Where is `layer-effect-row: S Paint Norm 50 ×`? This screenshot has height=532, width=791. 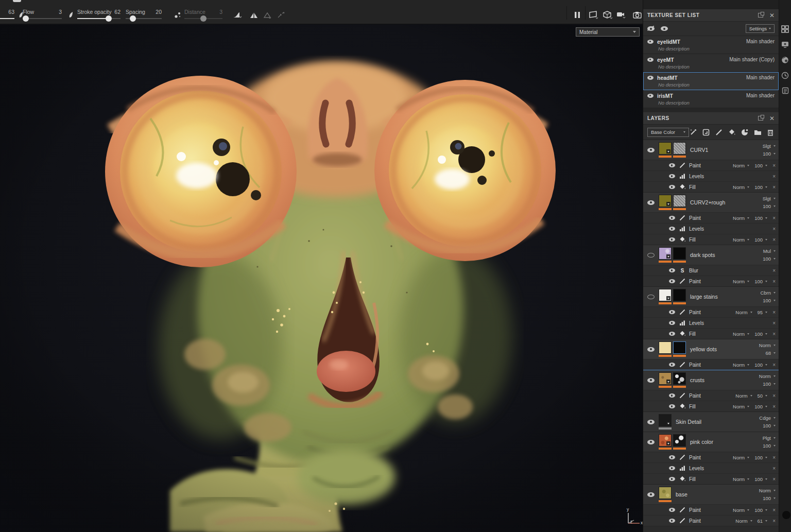 layer-effect-row: S Paint Norm 50 × is located at coordinates (711, 396).